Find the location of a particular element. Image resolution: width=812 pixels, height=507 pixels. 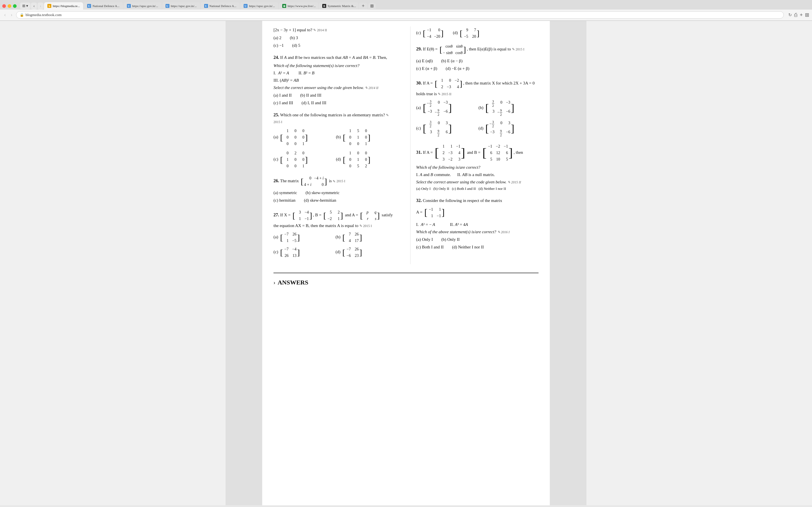

q25-matrix-b: [ 150 010 001 ] is located at coordinates (357, 137).